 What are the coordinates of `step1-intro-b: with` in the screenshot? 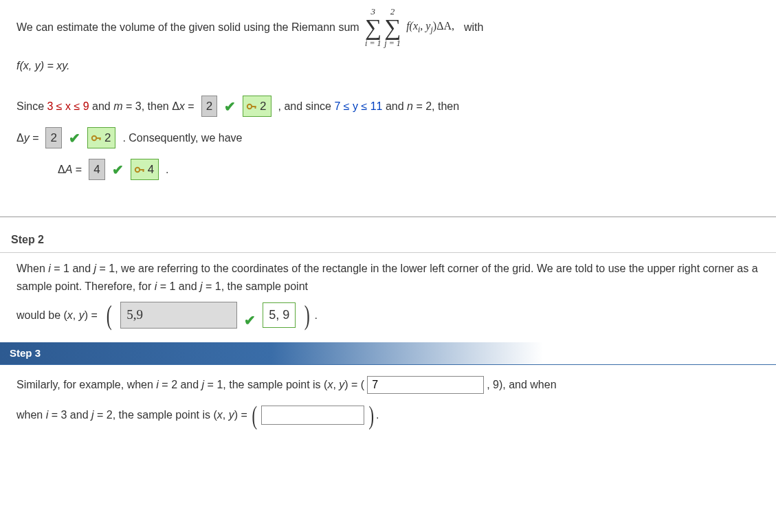 It's located at (474, 27).